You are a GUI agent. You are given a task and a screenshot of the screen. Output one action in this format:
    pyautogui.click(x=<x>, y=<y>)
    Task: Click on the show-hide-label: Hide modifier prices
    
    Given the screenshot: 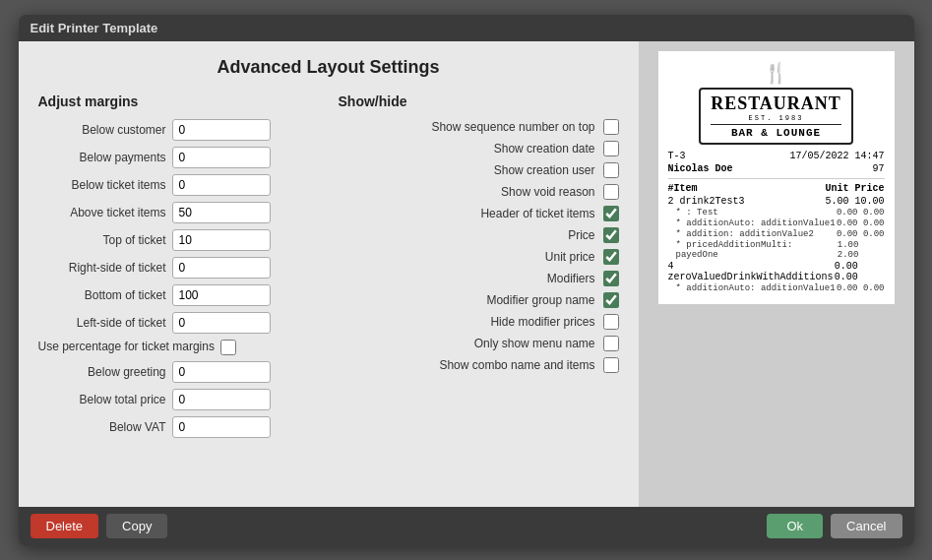 What is the action you would take?
    pyautogui.click(x=466, y=322)
    